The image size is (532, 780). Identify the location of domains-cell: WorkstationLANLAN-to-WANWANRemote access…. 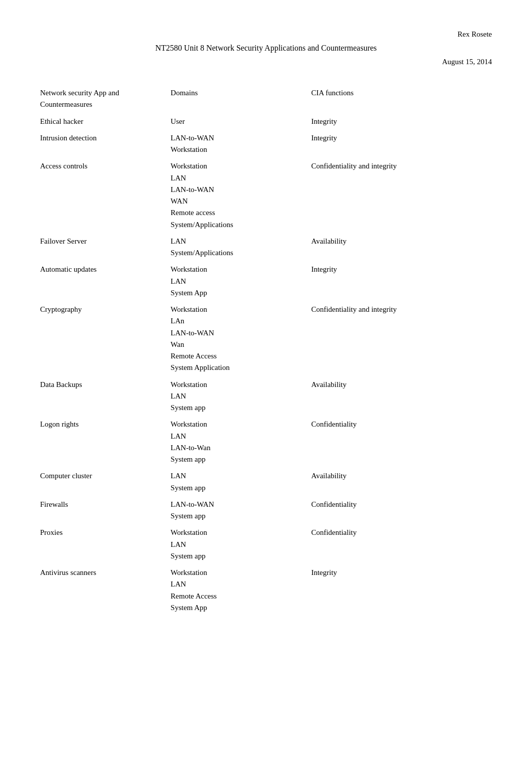
(241, 194).